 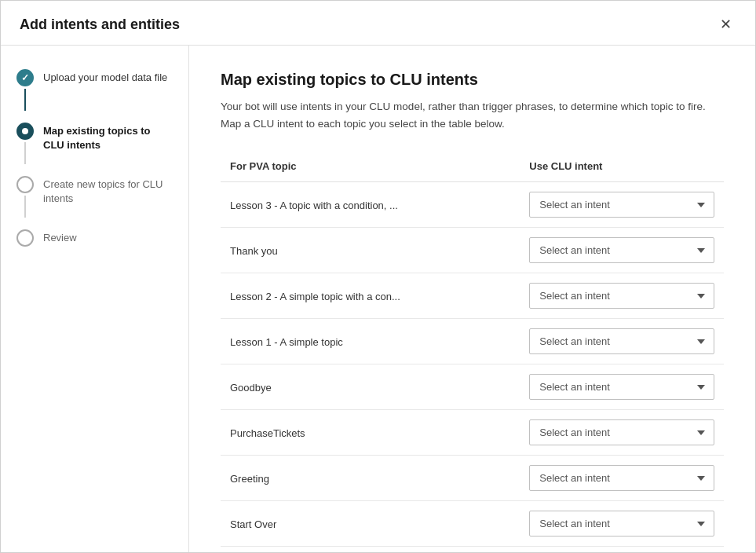 What do you see at coordinates (371, 478) in the screenshot?
I see `topic-cell: Greeting` at bounding box center [371, 478].